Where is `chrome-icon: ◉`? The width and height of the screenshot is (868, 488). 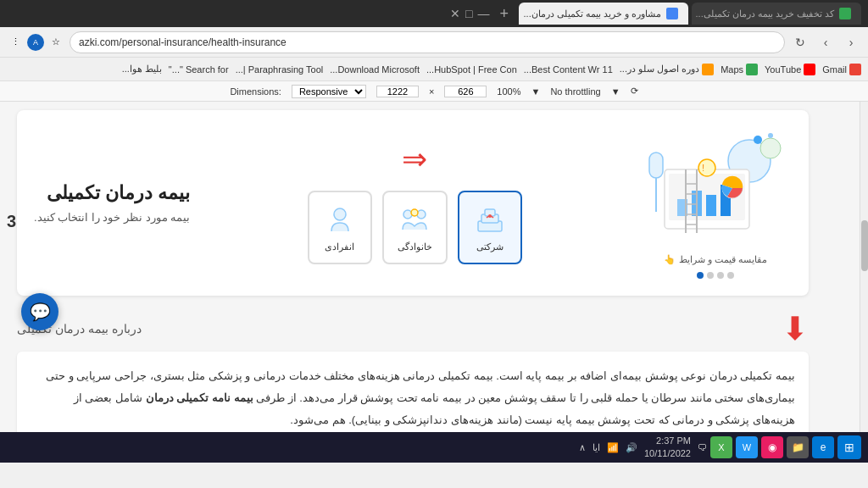 chrome-icon: ◉ is located at coordinates (772, 447).